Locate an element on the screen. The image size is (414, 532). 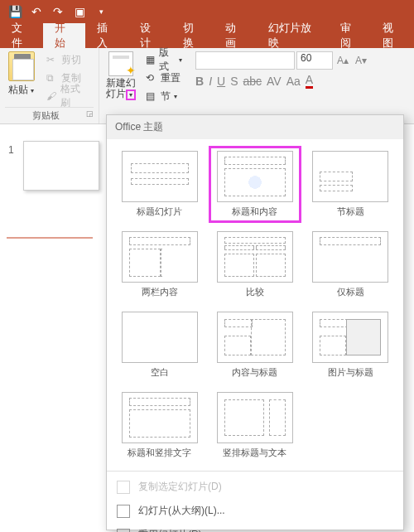
outline-icon is located at coordinates (123, 511).